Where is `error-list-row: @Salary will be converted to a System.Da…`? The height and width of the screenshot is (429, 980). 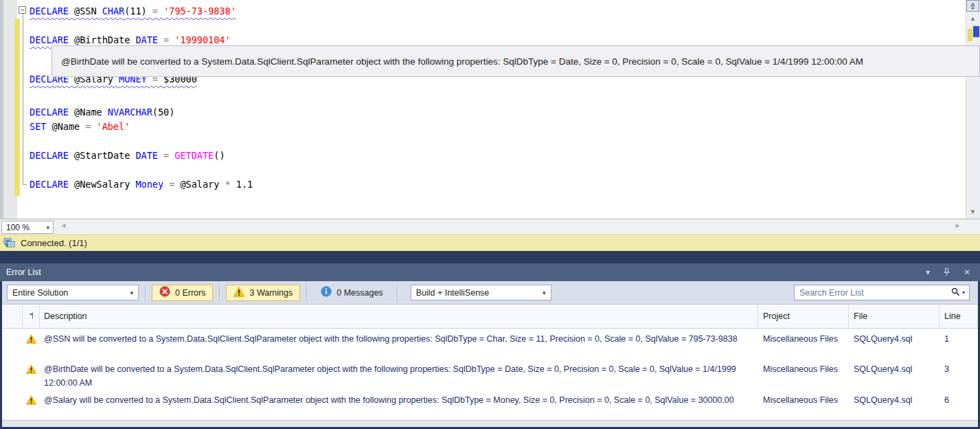
error-list-row: @Salary will be converted to a System.Da… is located at coordinates (490, 405).